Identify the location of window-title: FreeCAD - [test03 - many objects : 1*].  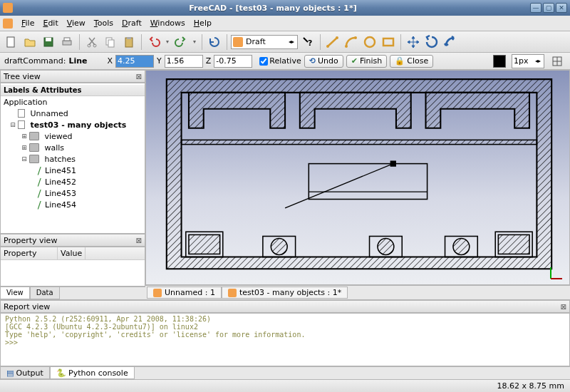
(273, 9).